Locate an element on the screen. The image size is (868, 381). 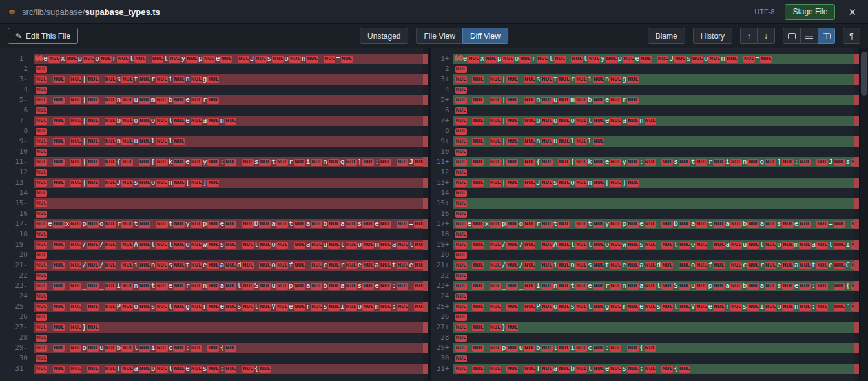
unstaged-button: Unstaged is located at coordinates (384, 36).